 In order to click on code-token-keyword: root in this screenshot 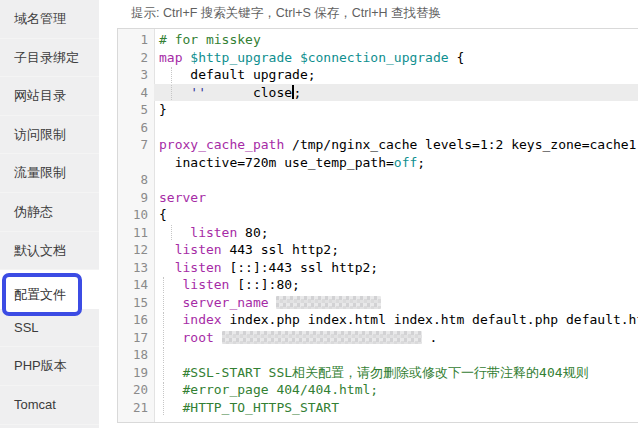, I will do `click(198, 338)`.